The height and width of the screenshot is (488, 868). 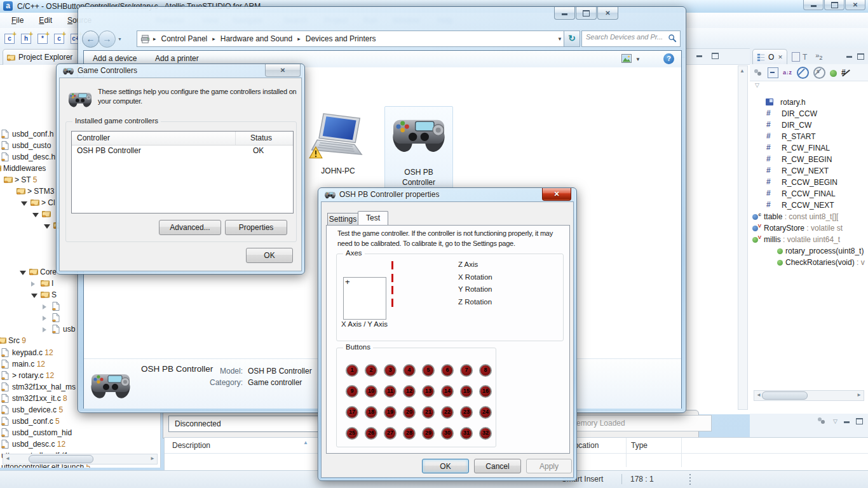 What do you see at coordinates (80, 445) in the screenshot?
I see `tree-item: usbd_desc.c 12` at bounding box center [80, 445].